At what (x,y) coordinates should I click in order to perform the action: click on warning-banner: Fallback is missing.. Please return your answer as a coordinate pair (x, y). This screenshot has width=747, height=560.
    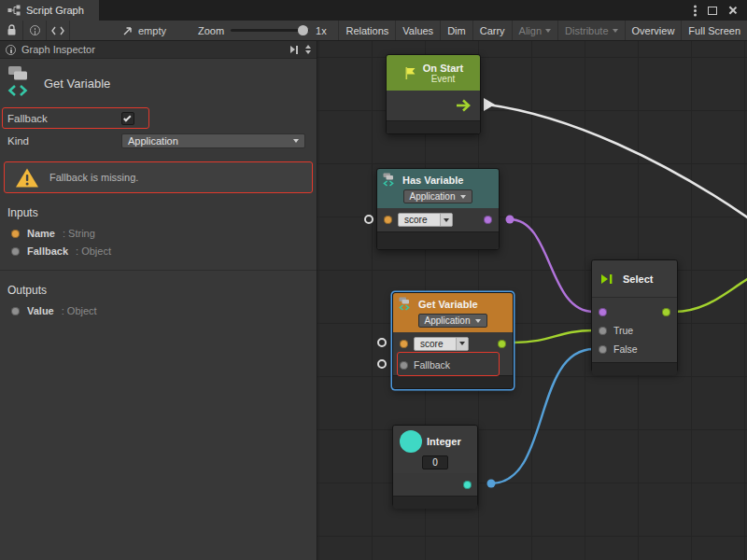
    Looking at the image, I should click on (159, 177).